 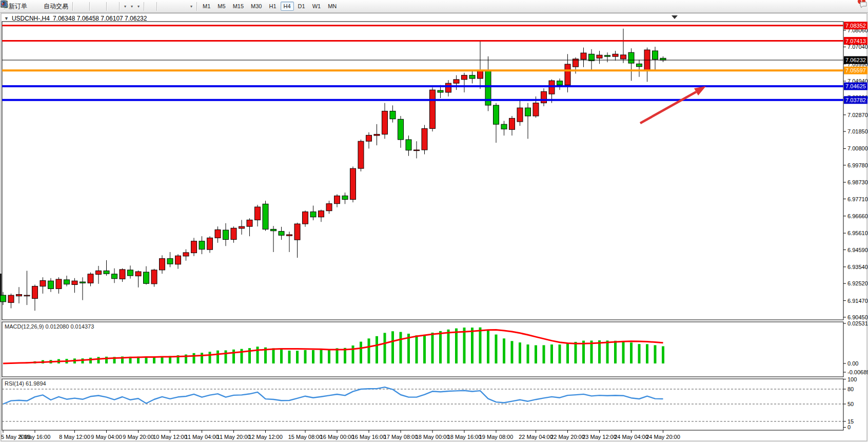 What do you see at coordinates (858, 233) in the screenshot?
I see `price-tick-label: 6.95610` at bounding box center [858, 233].